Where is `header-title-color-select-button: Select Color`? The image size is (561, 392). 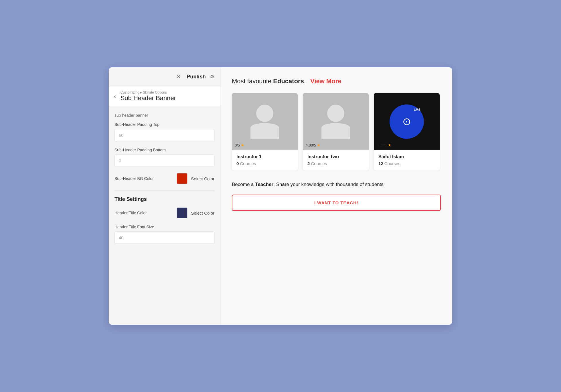
header-title-color-select-button: Select Color is located at coordinates (203, 213).